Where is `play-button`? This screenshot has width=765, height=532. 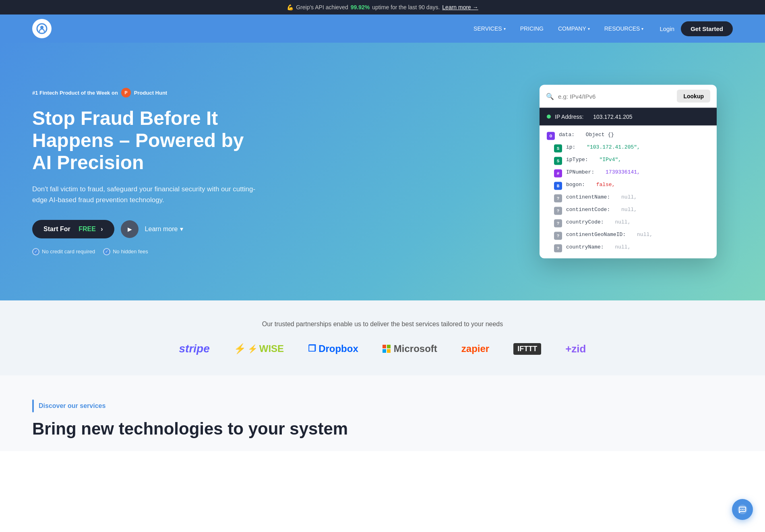 play-button is located at coordinates (130, 229).